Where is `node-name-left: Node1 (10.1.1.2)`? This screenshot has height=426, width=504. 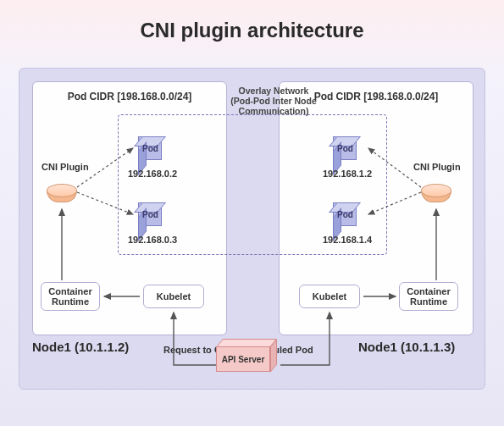 node-name-left: Node1 (10.1.1.2) is located at coordinates (80, 347).